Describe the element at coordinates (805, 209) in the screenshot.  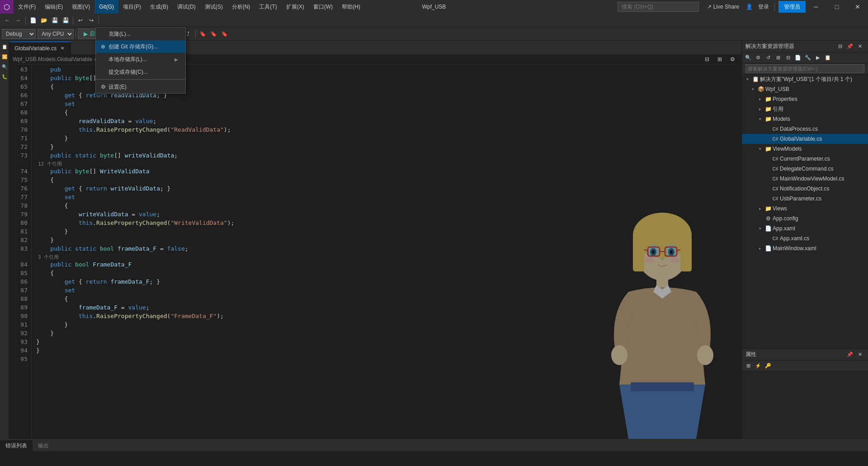
I see `tree-views: ▸ 📁 Views` at that location.